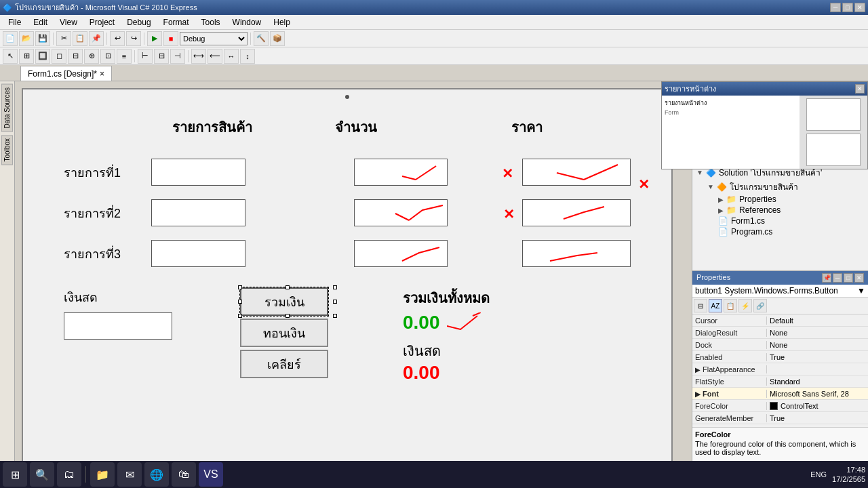 The height and width of the screenshot is (488, 868). I want to click on handle-bl, so click(240, 316).